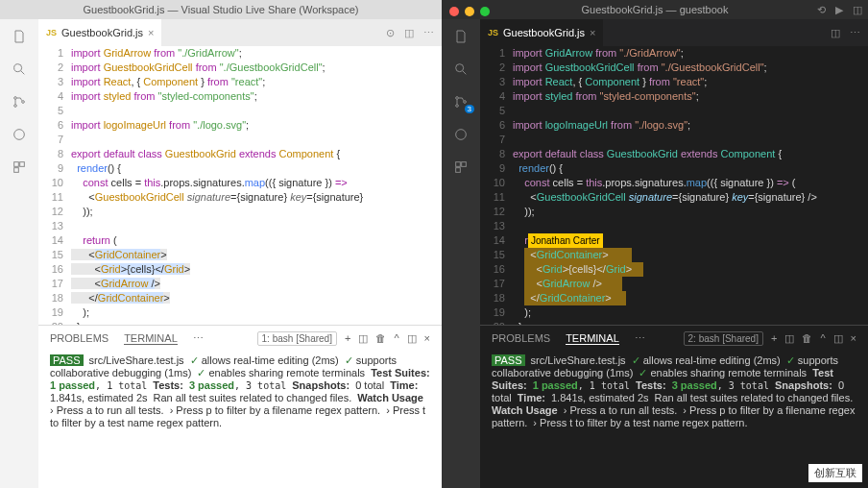 The width and height of the screenshot is (868, 488). What do you see at coordinates (849, 33) in the screenshot?
I see `editor-actions: ◫ ⋯` at bounding box center [849, 33].